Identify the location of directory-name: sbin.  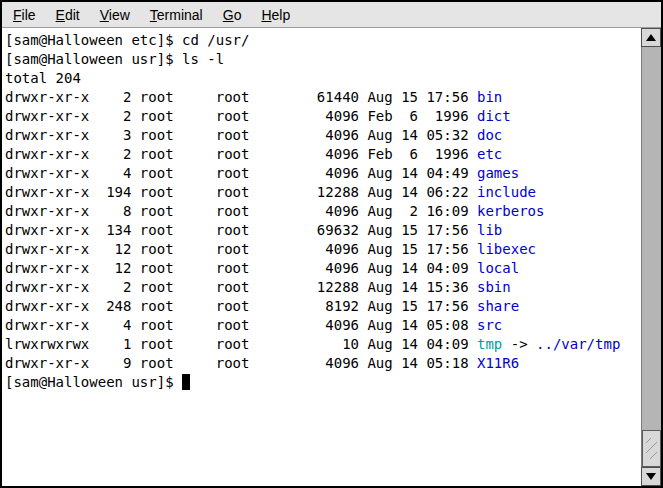
(494, 287).